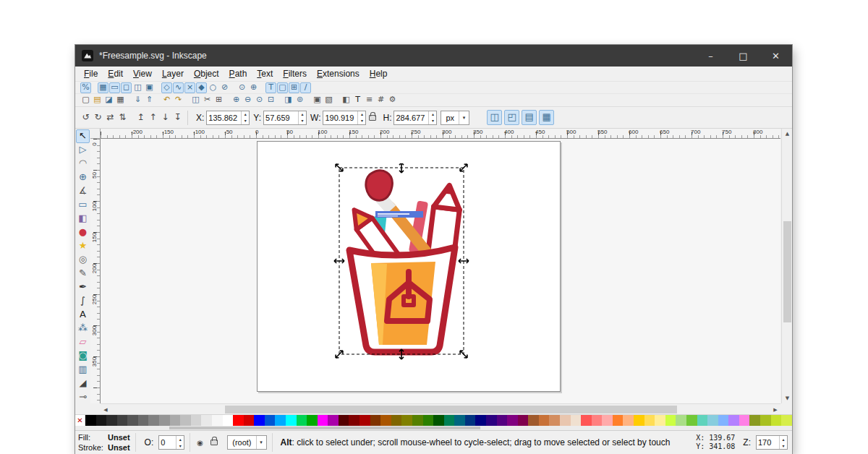 The width and height of the screenshot is (868, 454). What do you see at coordinates (110, 117) in the screenshot?
I see `flip-horizontal-icon: ⇄` at bounding box center [110, 117].